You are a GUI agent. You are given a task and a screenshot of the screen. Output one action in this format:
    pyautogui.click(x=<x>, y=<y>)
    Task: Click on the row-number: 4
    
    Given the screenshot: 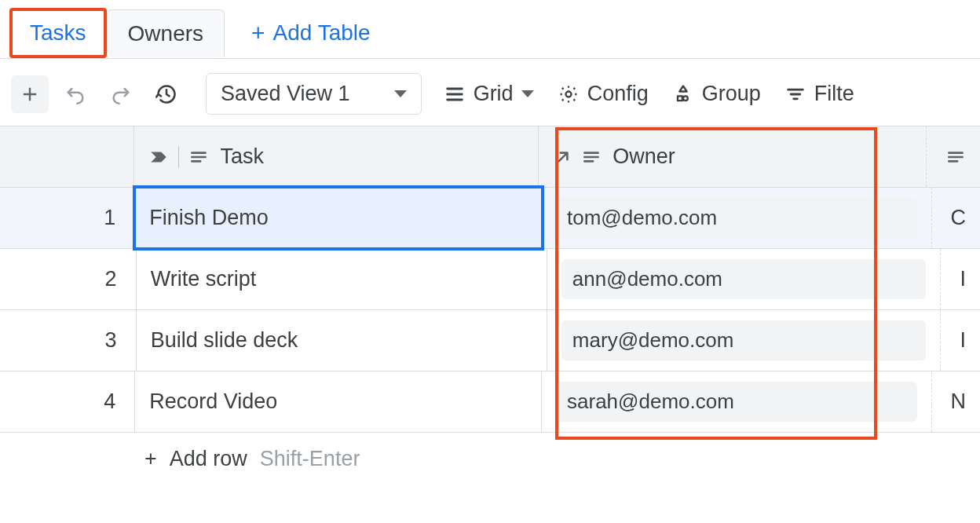 What is the action you would take?
    pyautogui.click(x=68, y=402)
    